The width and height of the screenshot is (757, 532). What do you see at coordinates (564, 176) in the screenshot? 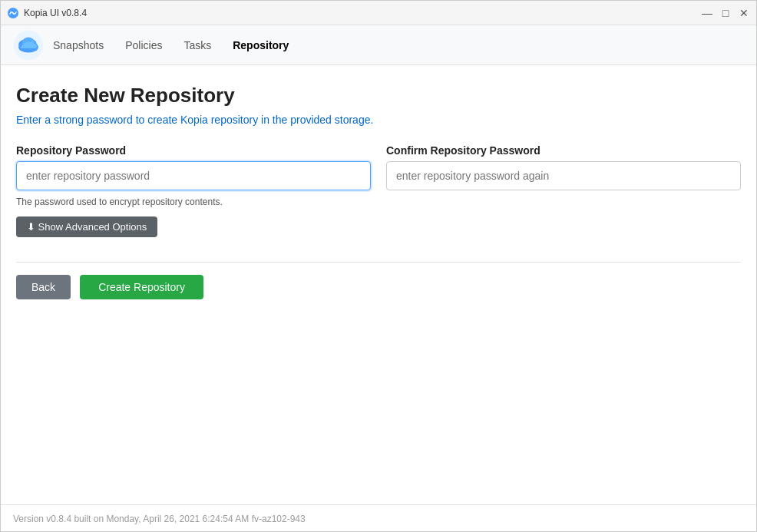
I see `confirm-password-input` at bounding box center [564, 176].